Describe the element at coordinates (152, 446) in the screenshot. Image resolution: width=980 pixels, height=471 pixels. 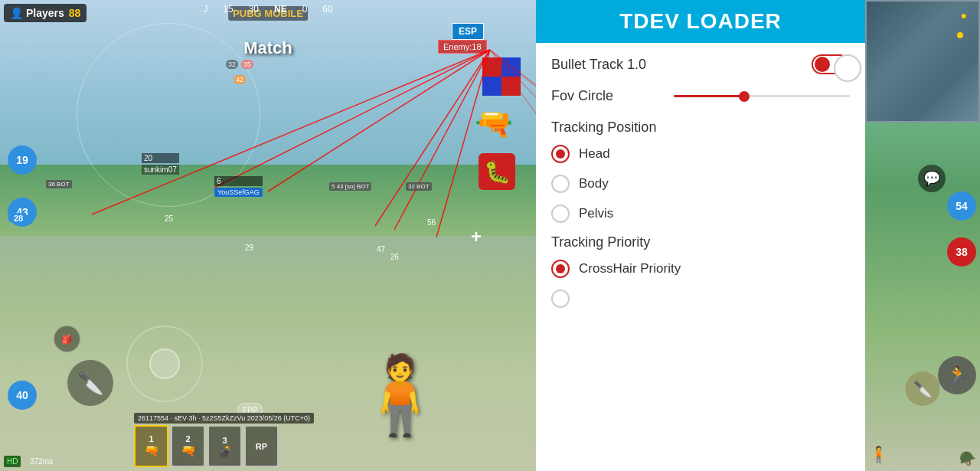
I see `weapon-slot-1: 1 🔫` at that location.